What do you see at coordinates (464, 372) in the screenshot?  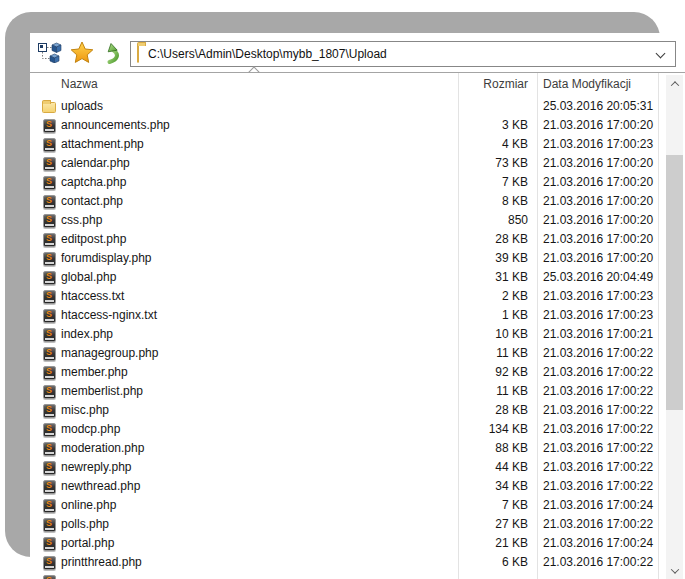 I see `file-size: 92 KB` at bounding box center [464, 372].